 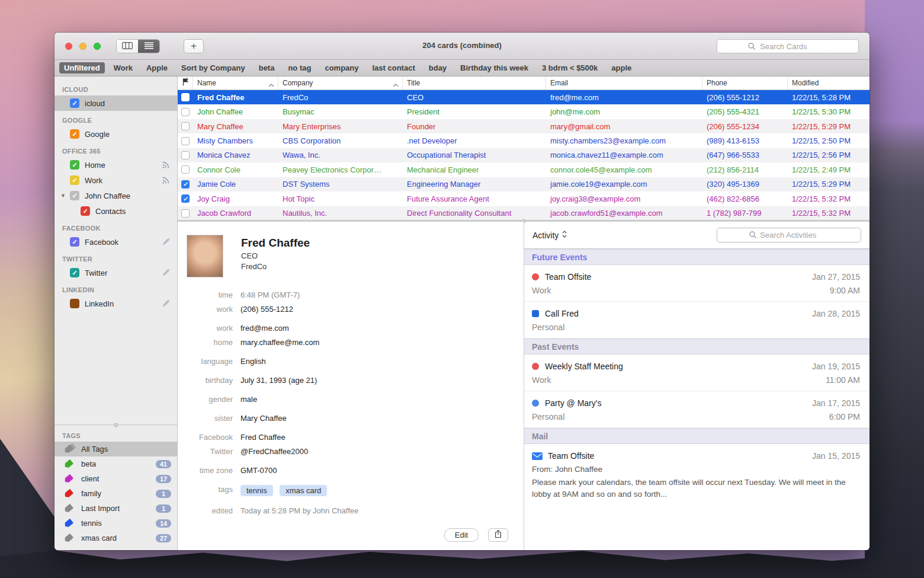 What do you see at coordinates (116, 273) in the screenshot?
I see `sidebar-item-twitter: ✓ Twitter` at bounding box center [116, 273].